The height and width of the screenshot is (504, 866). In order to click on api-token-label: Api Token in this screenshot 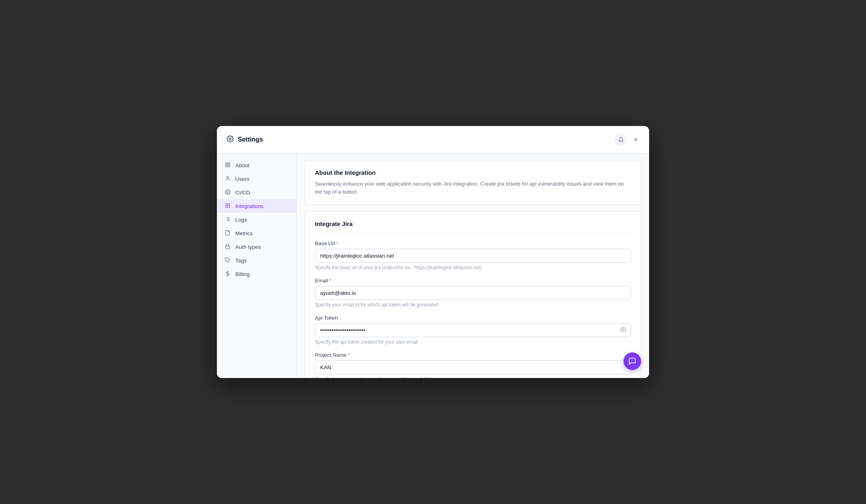, I will do `click(473, 318)`.